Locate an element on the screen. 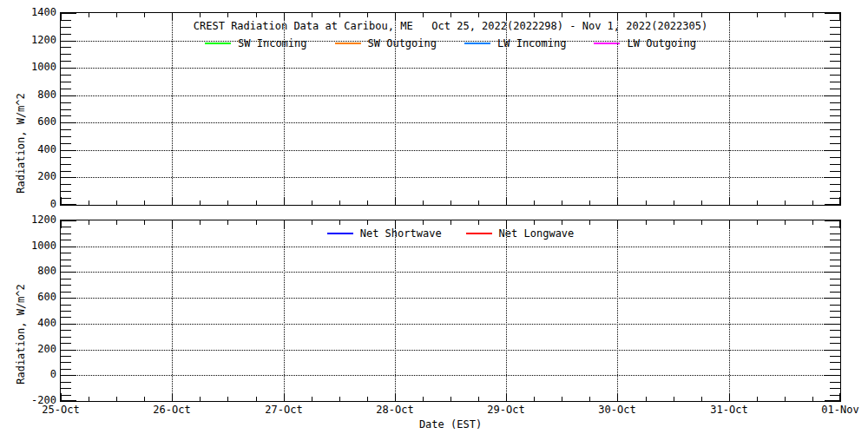  legend-color-line-net-shortwave is located at coordinates (340, 233).